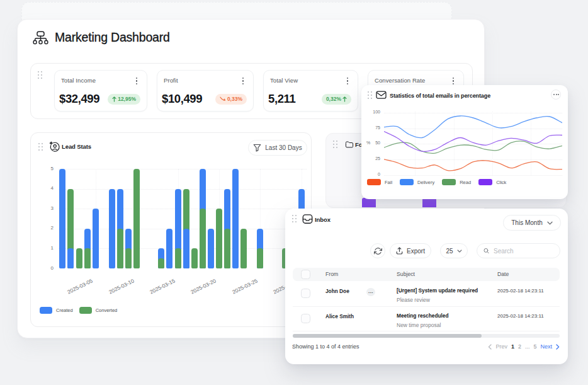 The width and height of the screenshot is (588, 385). What do you see at coordinates (449, 251) in the screenshot?
I see `page-size-value: 25` at bounding box center [449, 251].